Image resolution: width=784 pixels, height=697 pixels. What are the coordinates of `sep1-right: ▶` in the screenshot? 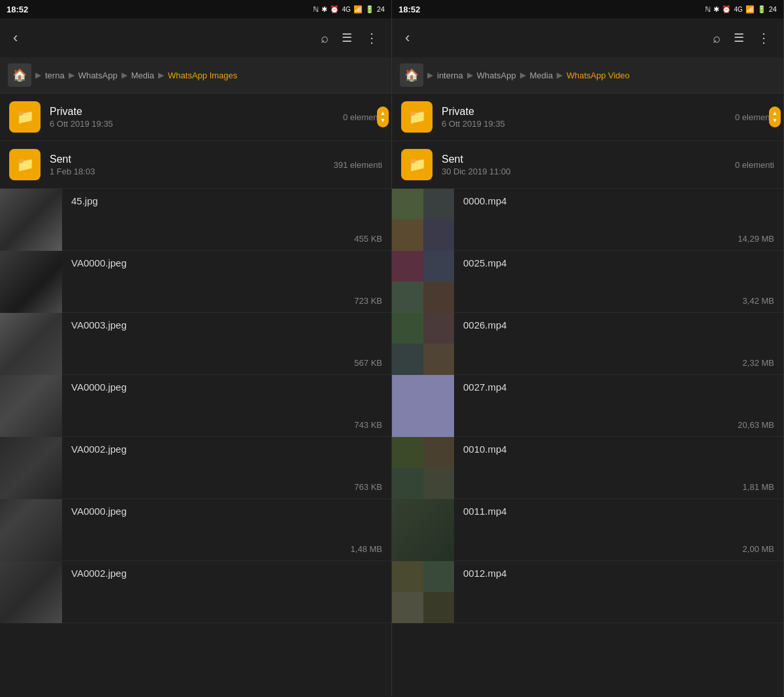 It's located at (430, 75).